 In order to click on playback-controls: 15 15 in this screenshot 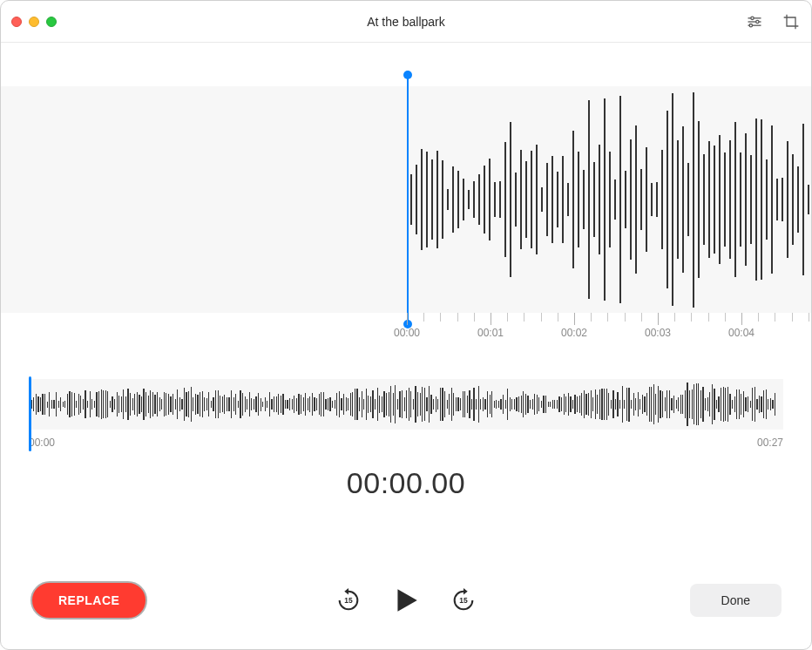, I will do `click(406, 600)`.